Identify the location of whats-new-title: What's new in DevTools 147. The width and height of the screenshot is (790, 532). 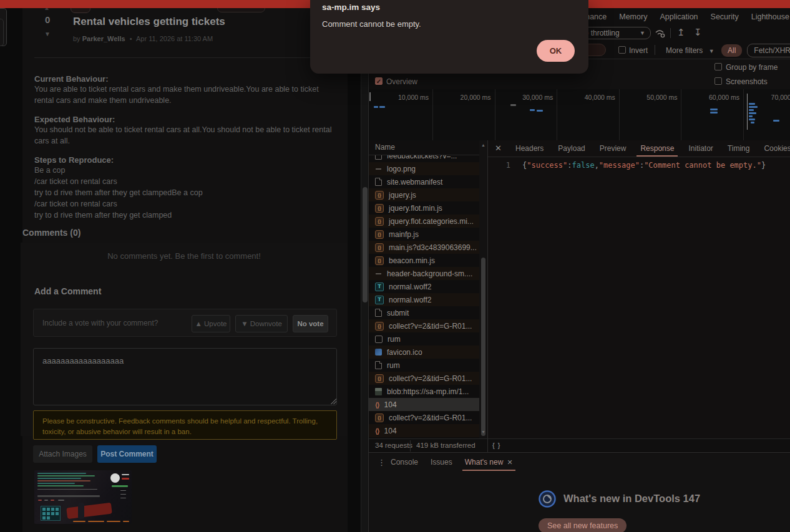
(632, 499).